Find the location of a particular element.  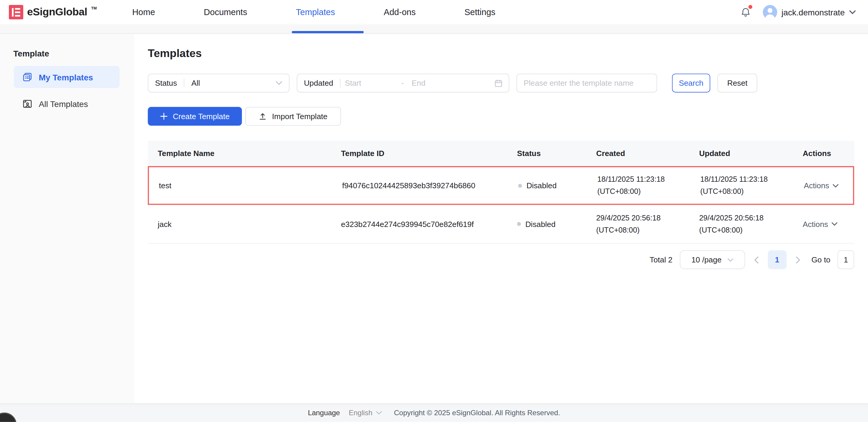

active-tab-underline is located at coordinates (328, 32).